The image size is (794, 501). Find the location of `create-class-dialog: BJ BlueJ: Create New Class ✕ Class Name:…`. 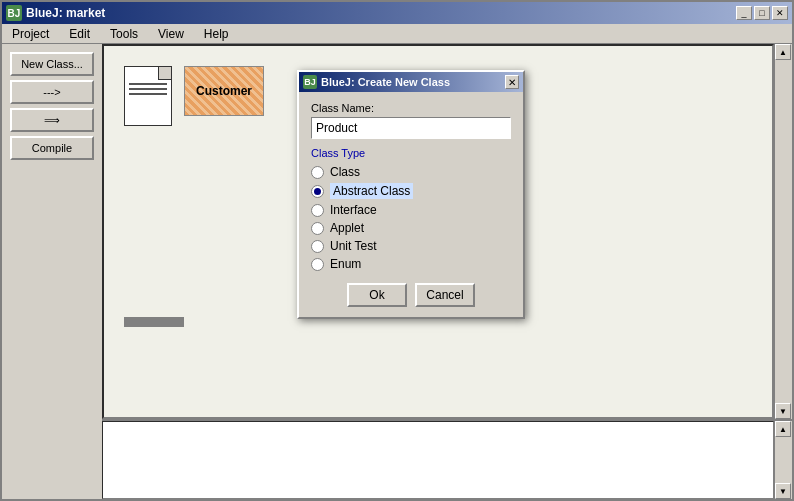

create-class-dialog: BJ BlueJ: Create New Class ✕ Class Name:… is located at coordinates (411, 194).